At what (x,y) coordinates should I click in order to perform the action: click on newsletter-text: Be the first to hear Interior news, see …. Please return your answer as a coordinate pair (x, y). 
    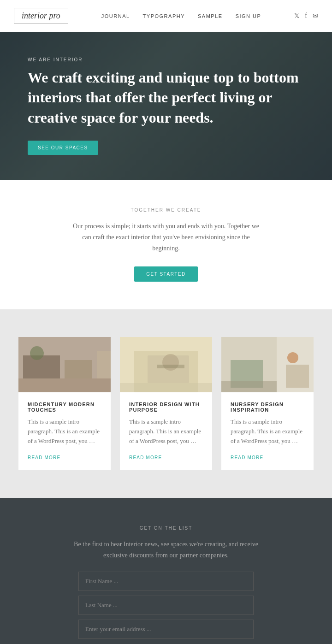
    Looking at the image, I should click on (166, 550).